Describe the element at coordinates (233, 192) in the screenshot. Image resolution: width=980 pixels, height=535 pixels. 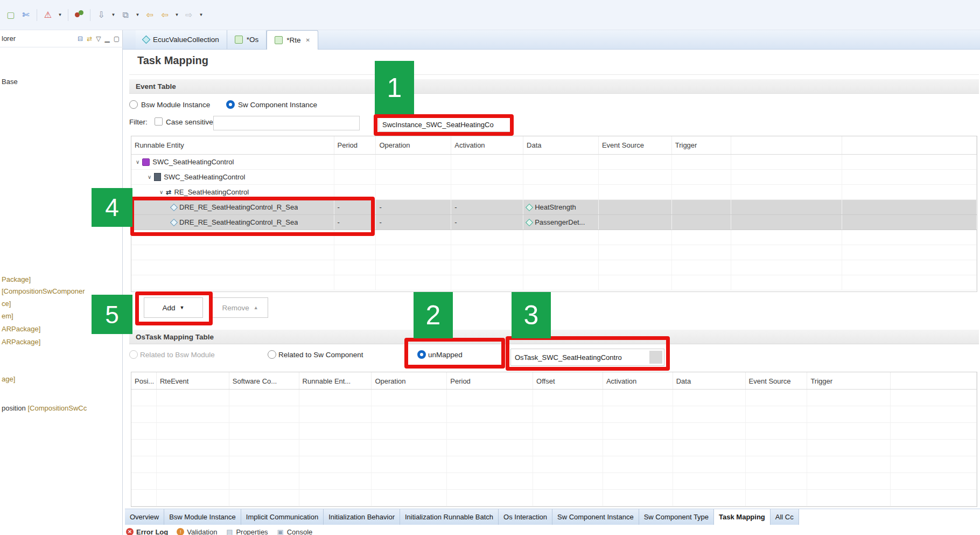
I see `runnable-entity-cell: ∨⇄RE_SeatHeatingControl` at that location.